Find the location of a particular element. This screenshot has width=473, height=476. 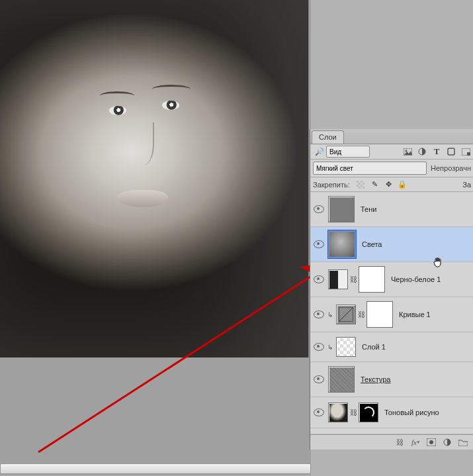

status-strip is located at coordinates (155, 469).